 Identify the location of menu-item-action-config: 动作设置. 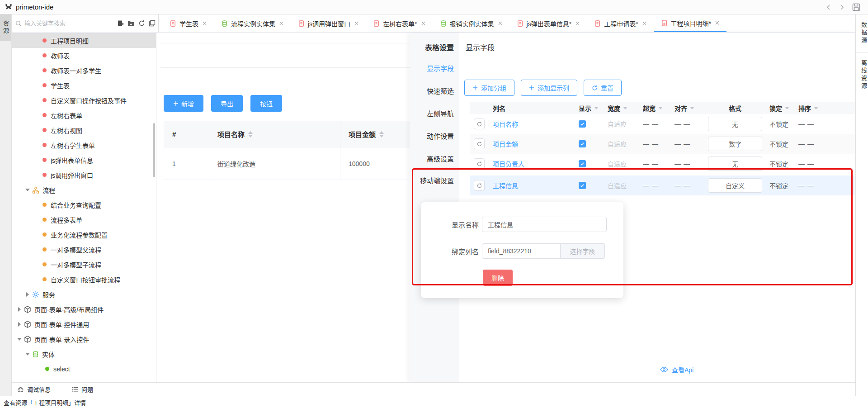
(440, 136).